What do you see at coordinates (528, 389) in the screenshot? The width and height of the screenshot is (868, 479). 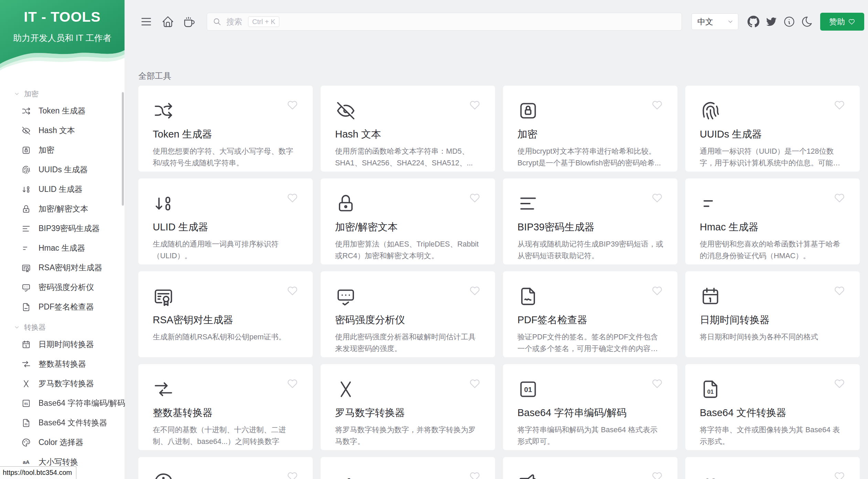 I see `binary-square-icon: 01` at bounding box center [528, 389].